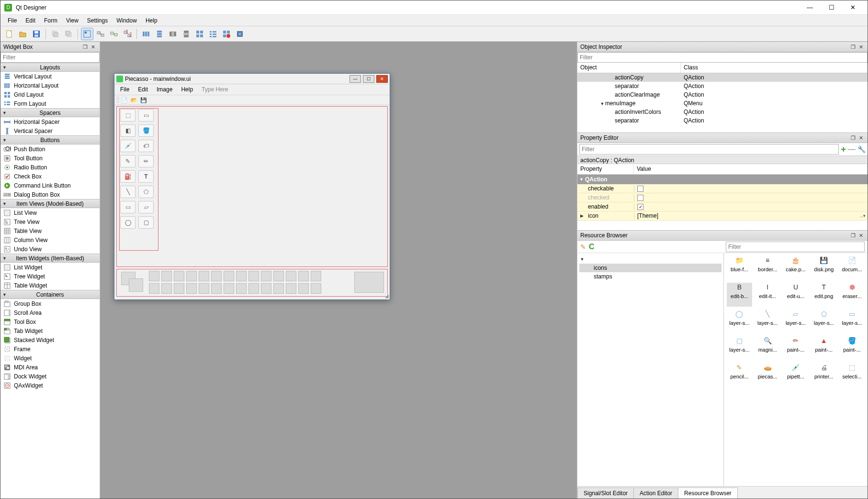 The height and width of the screenshot is (499, 868). Describe the element at coordinates (50, 131) in the screenshot. I see `wb-item: Vertical Spacer` at that location.